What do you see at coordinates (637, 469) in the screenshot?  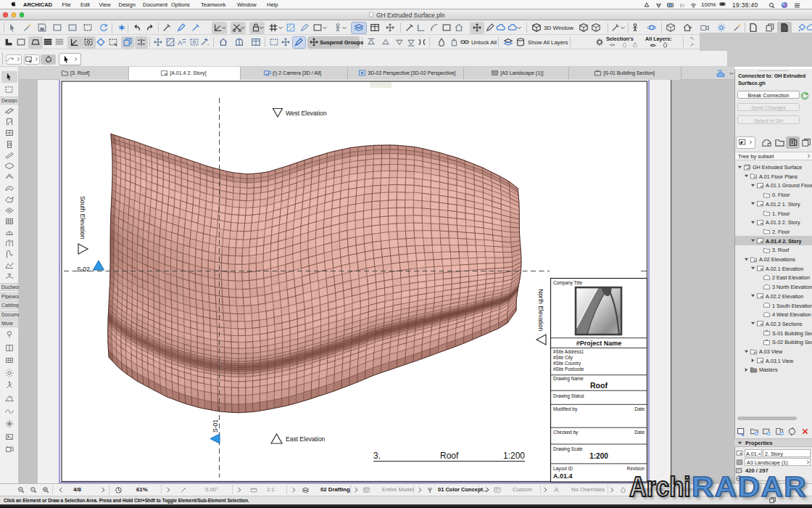 I see `svg-text: Revision` at bounding box center [637, 469].